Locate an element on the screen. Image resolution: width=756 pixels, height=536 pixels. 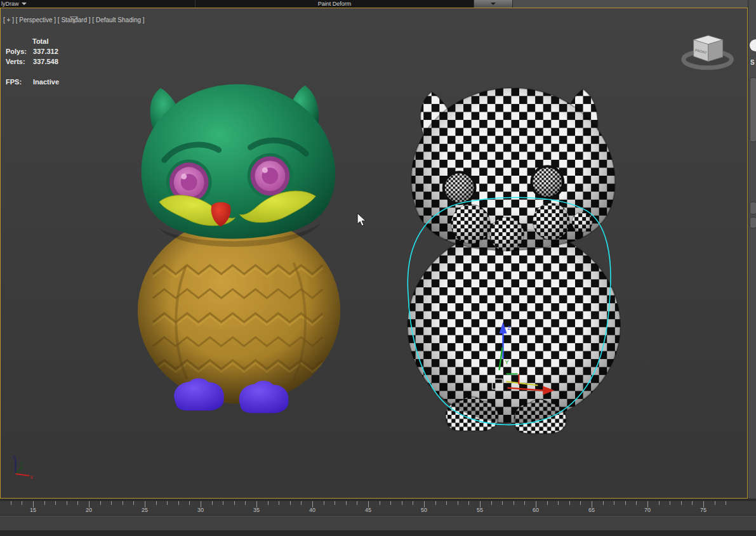
world-axis-tripod: z y x is located at coordinates (23, 467).